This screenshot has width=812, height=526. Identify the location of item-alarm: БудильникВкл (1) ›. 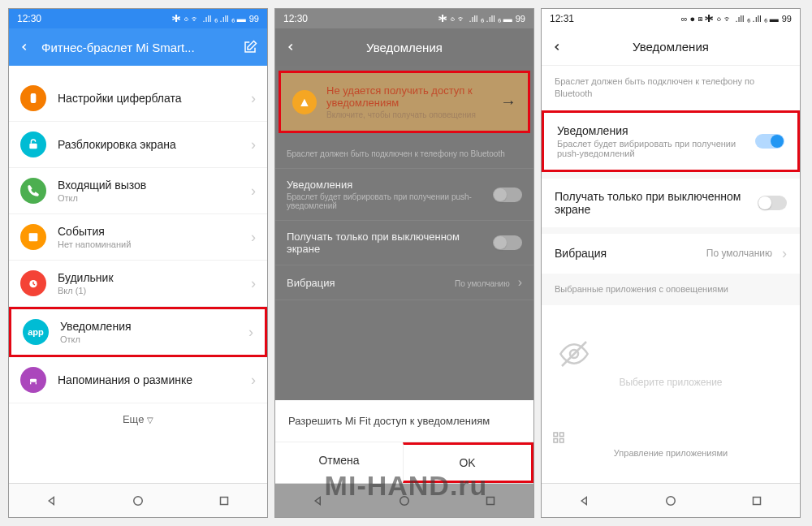
(138, 284).